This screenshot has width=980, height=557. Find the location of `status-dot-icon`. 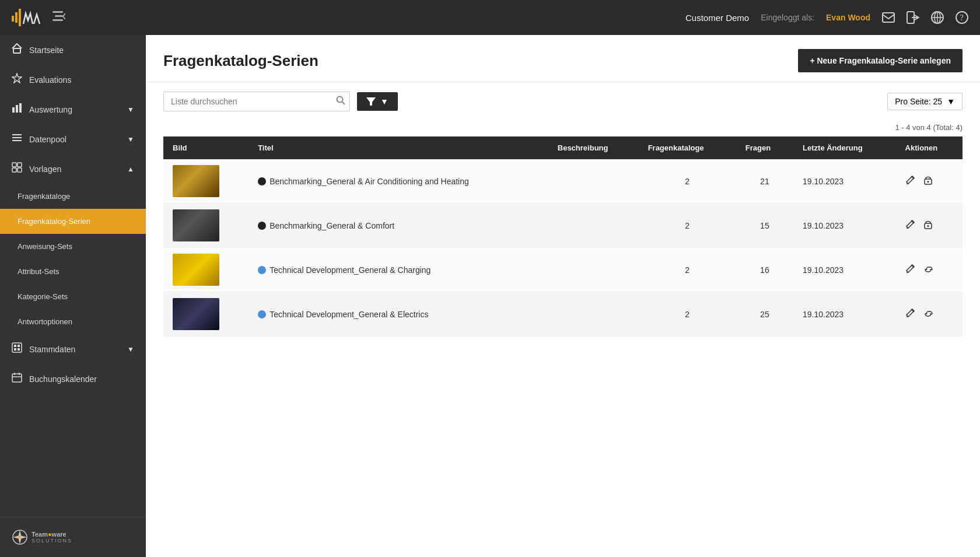

status-dot-icon is located at coordinates (262, 314).